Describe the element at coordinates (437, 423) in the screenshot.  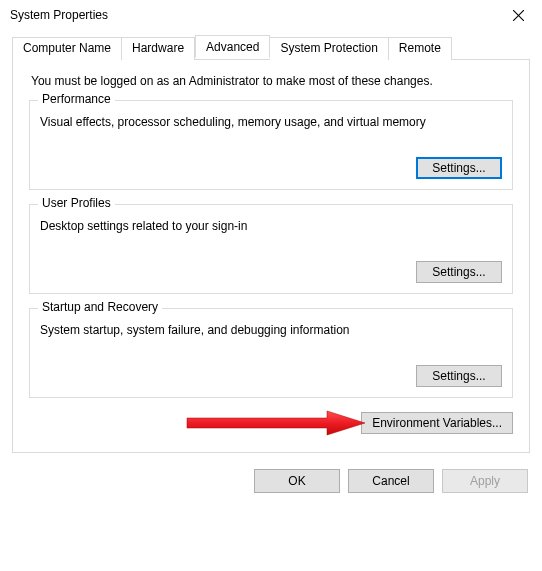
I see `environment-variables-button: Environment Variables...` at that location.